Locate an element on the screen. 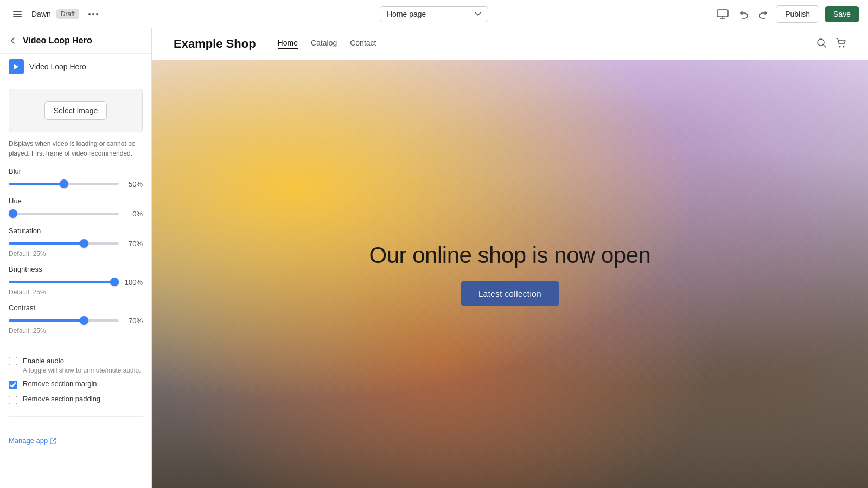  saturation-slider is located at coordinates (64, 243).